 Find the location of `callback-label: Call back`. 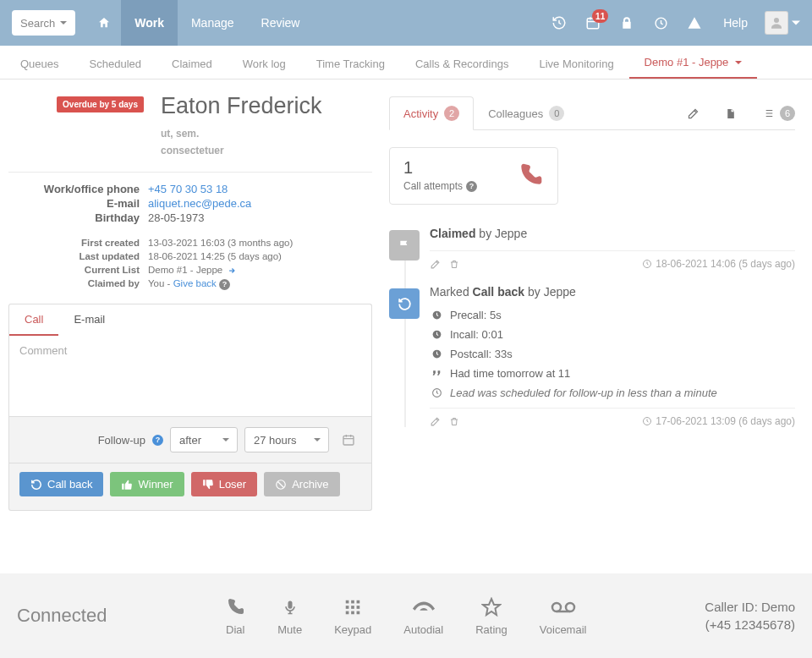

callback-label: Call back is located at coordinates (69, 484).